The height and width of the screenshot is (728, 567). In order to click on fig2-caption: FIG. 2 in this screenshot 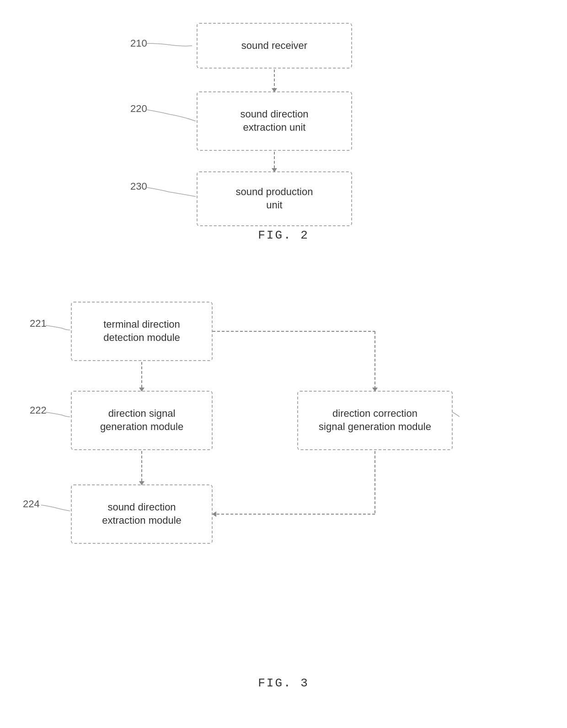, I will do `click(284, 235)`.